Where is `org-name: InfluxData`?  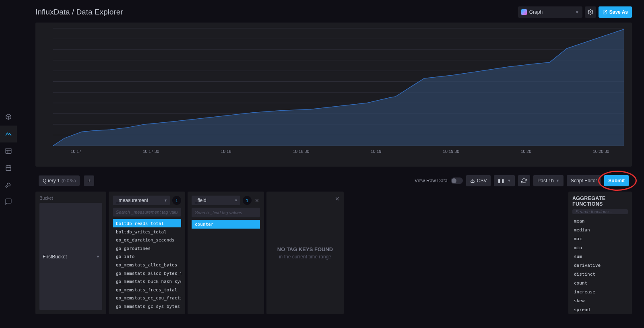 org-name: InfluxData is located at coordinates (53, 12).